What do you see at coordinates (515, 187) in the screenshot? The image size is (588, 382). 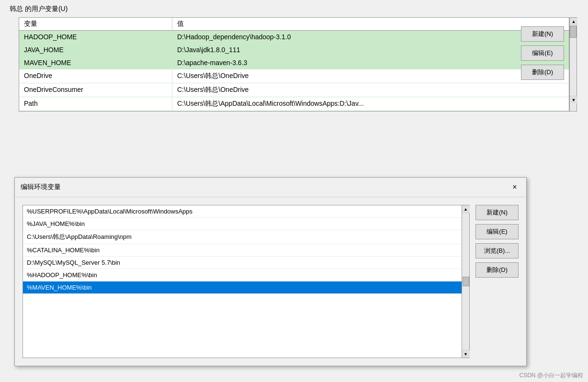 I see `close-button: ×` at bounding box center [515, 187].